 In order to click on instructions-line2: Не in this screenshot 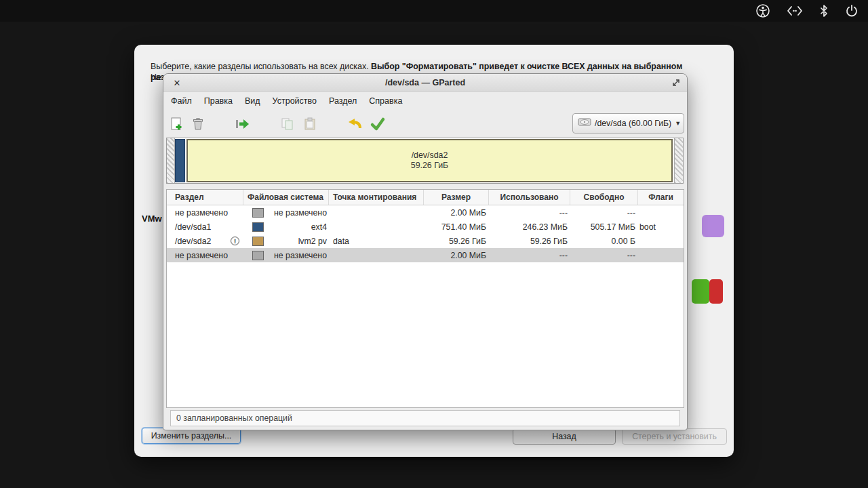, I will do `click(156, 77)`.